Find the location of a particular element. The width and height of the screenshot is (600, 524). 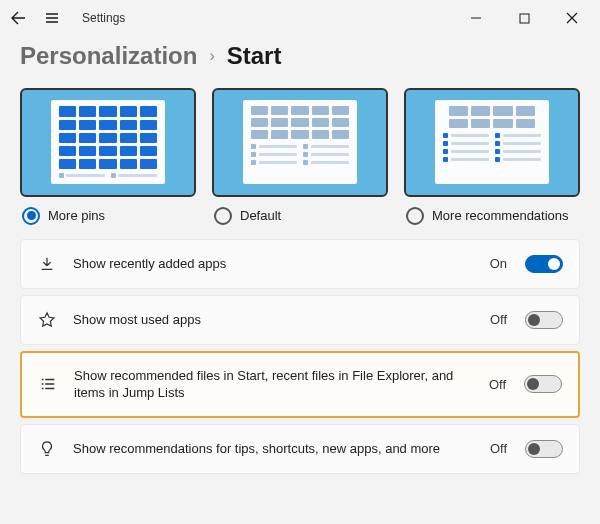

setting-row: Show recently added appsOn is located at coordinates (300, 264).